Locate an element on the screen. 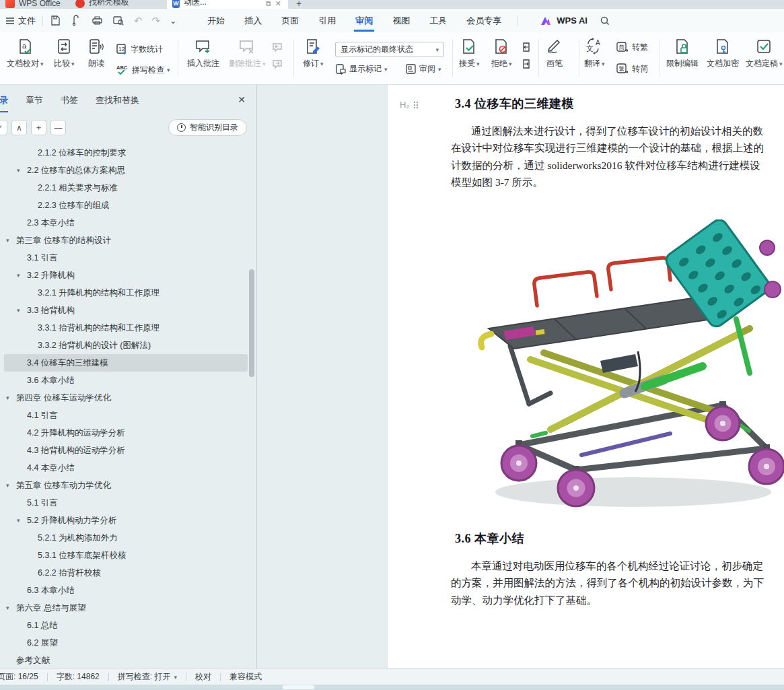 This screenshot has height=690, width=784. toc-item: 6.3 本章小结 is located at coordinates (126, 590).